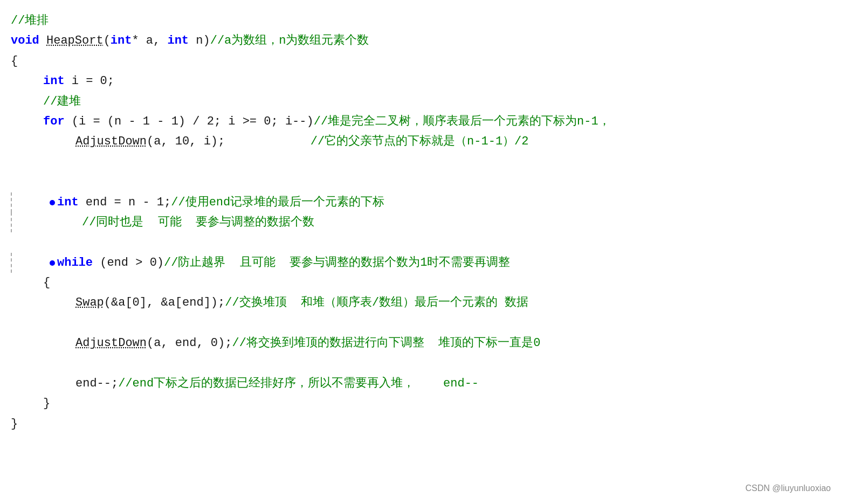  Describe the element at coordinates (75, 41) in the screenshot. I see `code-token: HeapSort` at that location.